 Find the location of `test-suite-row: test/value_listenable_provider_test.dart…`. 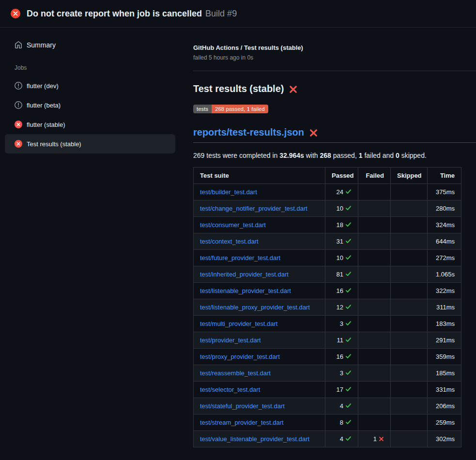

test-suite-row: test/value_listenable_provider_test.dart… is located at coordinates (327, 439).